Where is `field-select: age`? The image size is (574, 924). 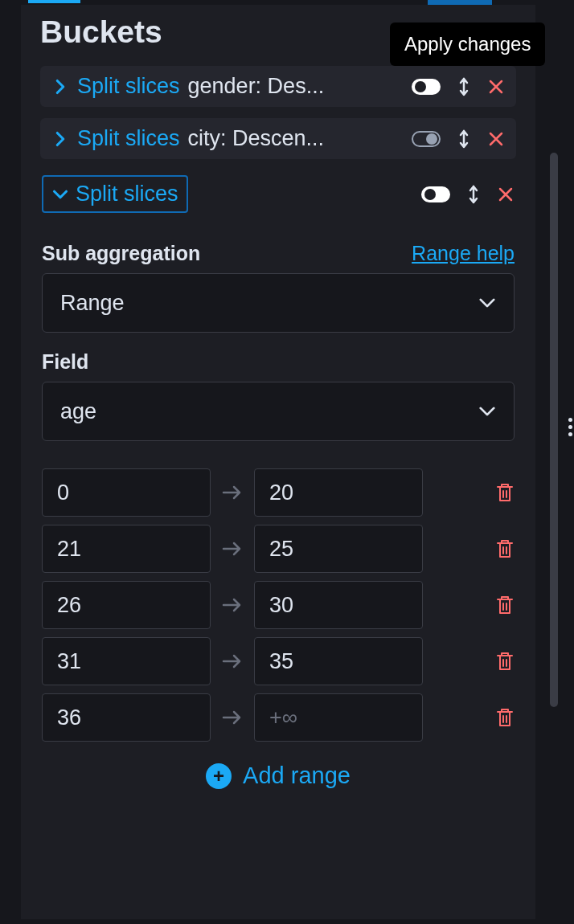
field-select: age is located at coordinates (278, 411).